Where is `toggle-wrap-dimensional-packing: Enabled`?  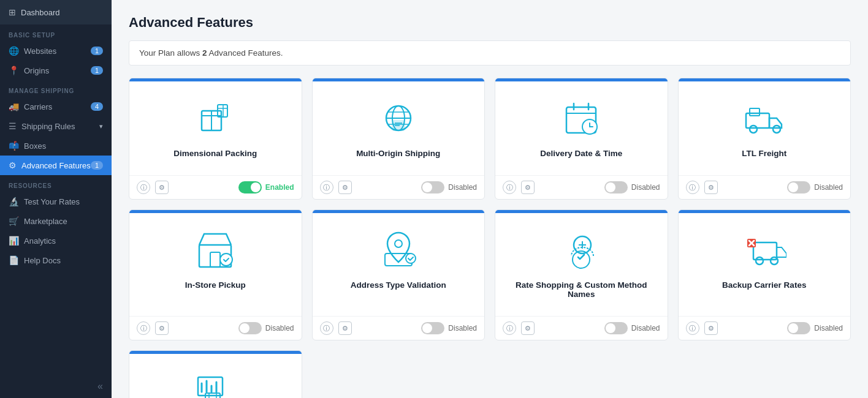 toggle-wrap-dimensional-packing: Enabled is located at coordinates (266, 187).